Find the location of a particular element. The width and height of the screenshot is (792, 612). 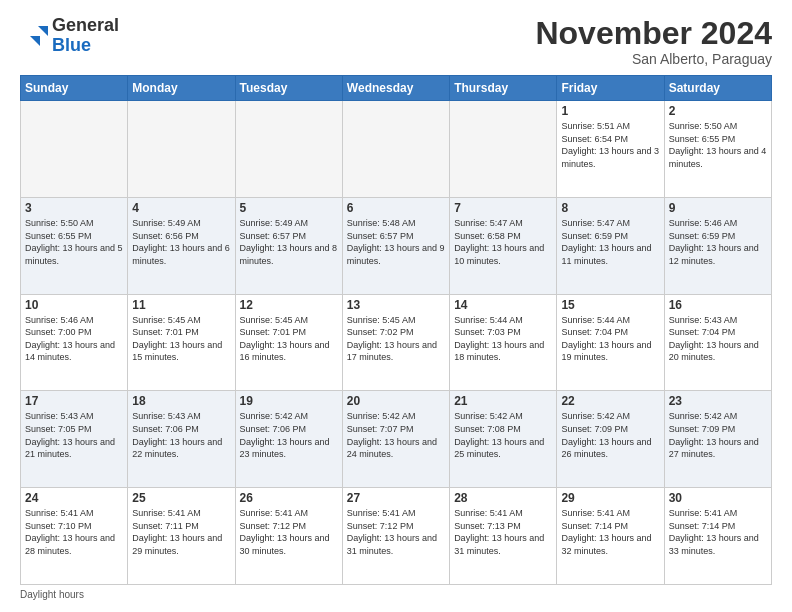

day-info: Sunrise: 5:44 AMSunset: 7:03 PMDaylight:… is located at coordinates (503, 339).